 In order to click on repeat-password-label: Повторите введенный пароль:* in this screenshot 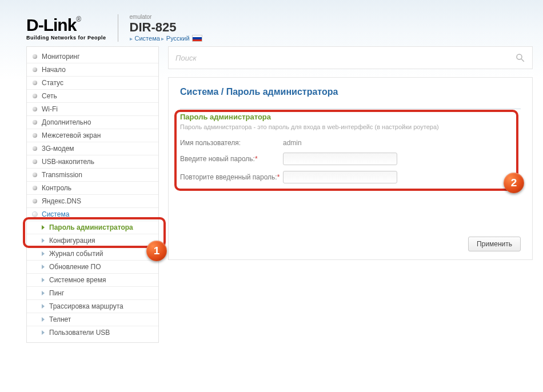, I will do `click(231, 177)`.